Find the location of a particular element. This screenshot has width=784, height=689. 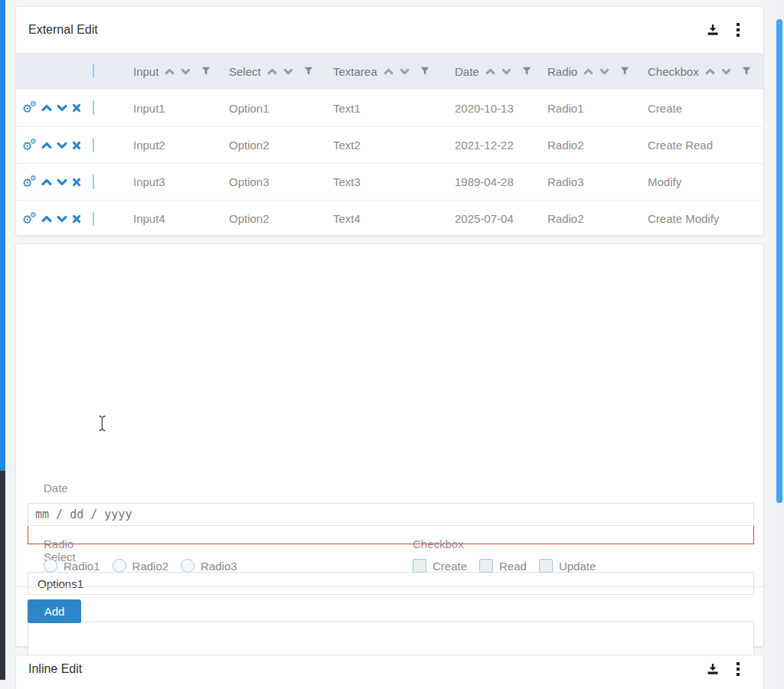

cell-input: Input1 is located at coordinates (181, 109).